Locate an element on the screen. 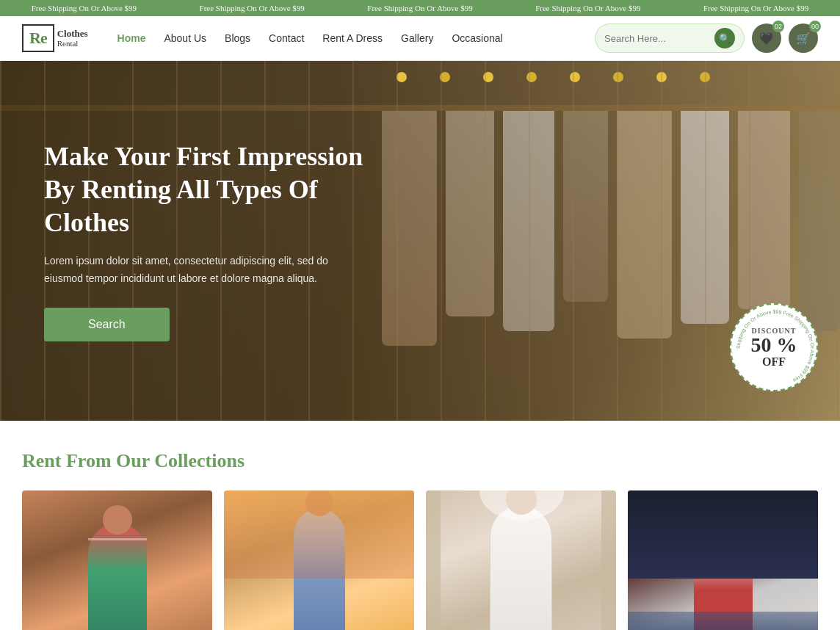 The width and height of the screenshot is (840, 630). search-bar: 🔍 is located at coordinates (670, 38).